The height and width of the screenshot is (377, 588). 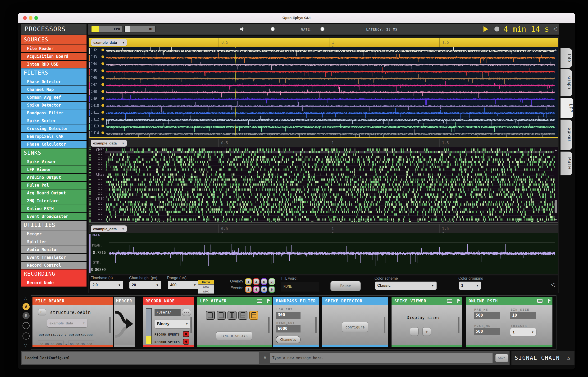 What do you see at coordinates (124, 322) in the screenshot?
I see `module-merger: MERGER` at bounding box center [124, 322].